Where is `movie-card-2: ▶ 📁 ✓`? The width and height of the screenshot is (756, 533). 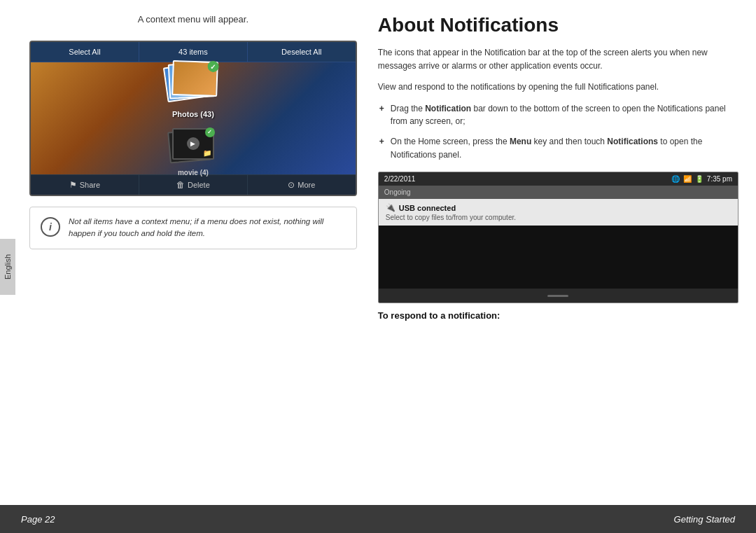 movie-card-2: ▶ 📁 ✓ is located at coordinates (193, 144).